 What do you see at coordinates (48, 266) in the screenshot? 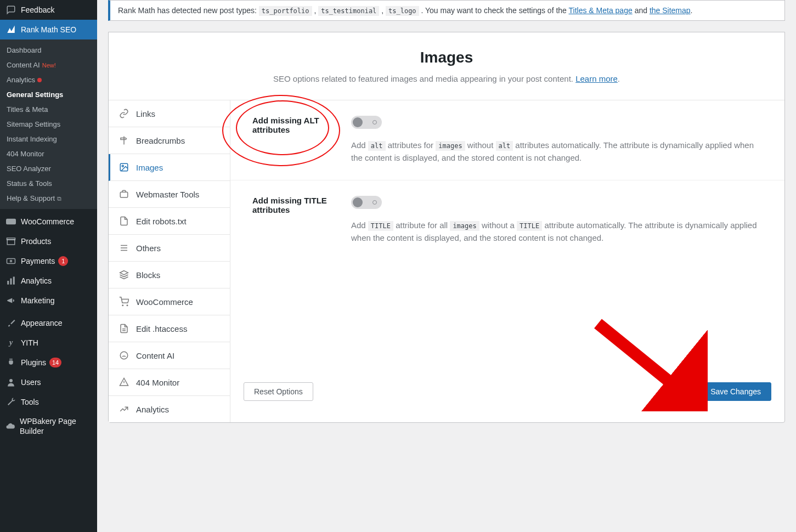
I see `admin-sidebar: Feedback Rank Math SEO Dashboard Content…` at bounding box center [48, 266].